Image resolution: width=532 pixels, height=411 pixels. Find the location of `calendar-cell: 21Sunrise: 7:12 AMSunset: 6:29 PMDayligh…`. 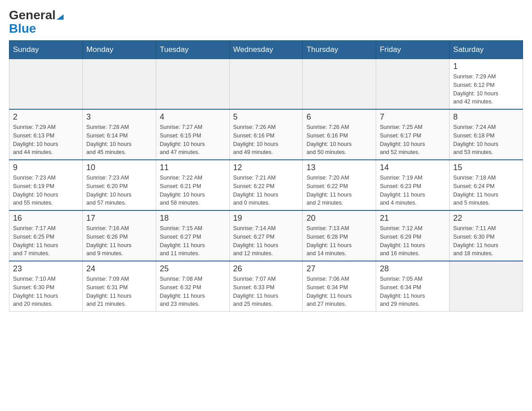

calendar-cell: 21Sunrise: 7:12 AMSunset: 6:29 PMDayligh… is located at coordinates (413, 235).